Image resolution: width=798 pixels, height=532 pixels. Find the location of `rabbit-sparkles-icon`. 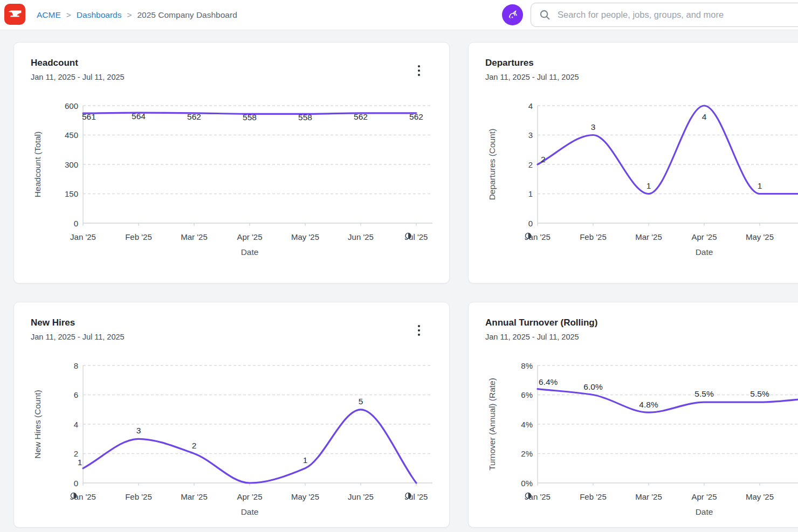

rabbit-sparkles-icon is located at coordinates (512, 15).